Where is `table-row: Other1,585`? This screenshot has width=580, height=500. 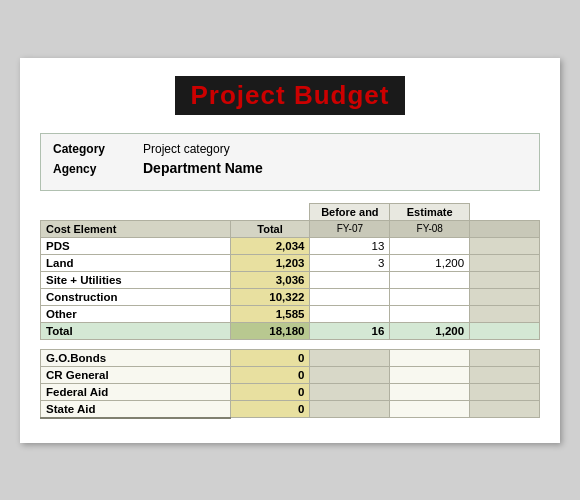 table-row: Other1,585 is located at coordinates (290, 314).